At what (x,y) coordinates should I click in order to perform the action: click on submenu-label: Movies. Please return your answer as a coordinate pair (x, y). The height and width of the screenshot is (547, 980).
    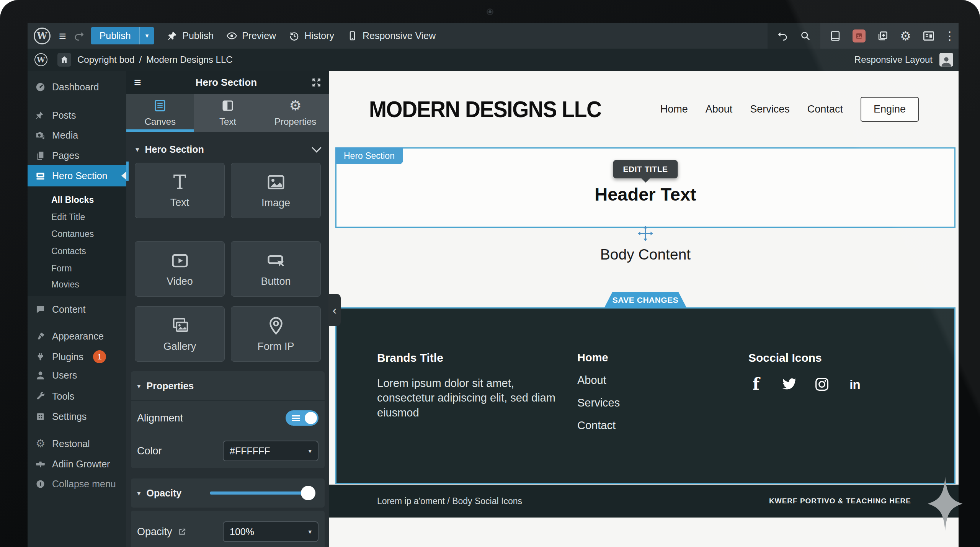
    Looking at the image, I should click on (65, 285).